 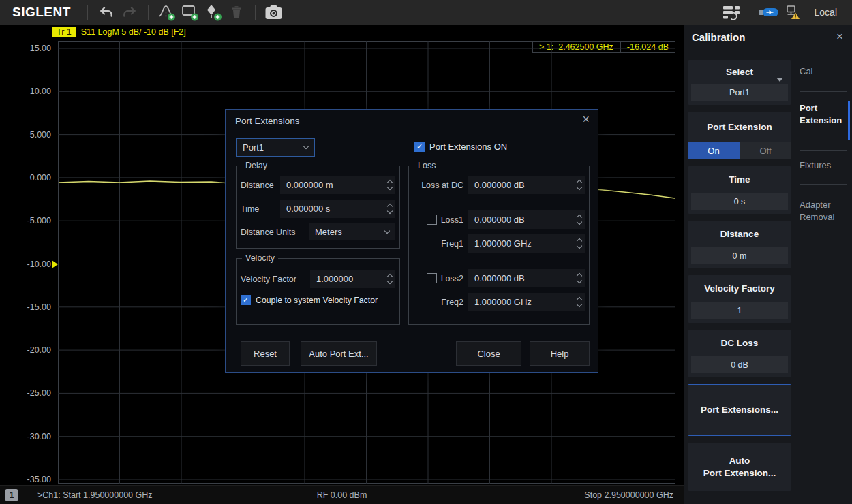 What do you see at coordinates (499, 245) in the screenshot?
I see `loss-group: Loss Loss at DC 0.000000 dB Loss1 0.0000…` at bounding box center [499, 245].